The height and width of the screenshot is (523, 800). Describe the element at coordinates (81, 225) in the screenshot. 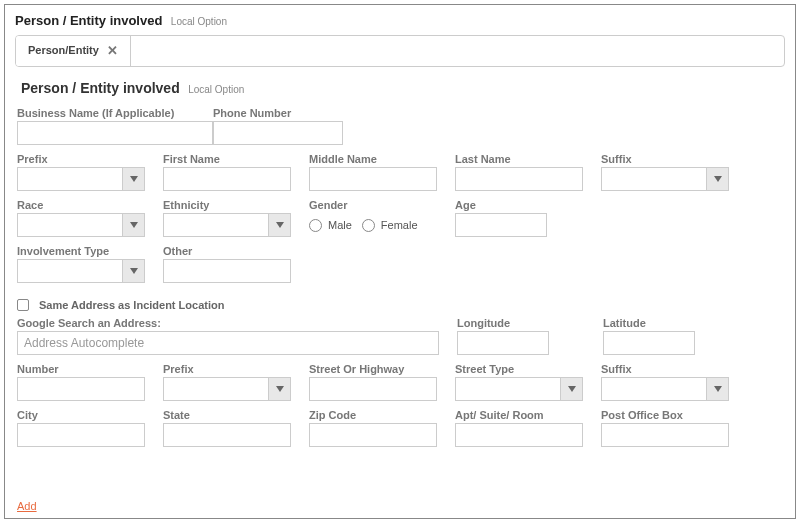

I see `race-select` at that location.